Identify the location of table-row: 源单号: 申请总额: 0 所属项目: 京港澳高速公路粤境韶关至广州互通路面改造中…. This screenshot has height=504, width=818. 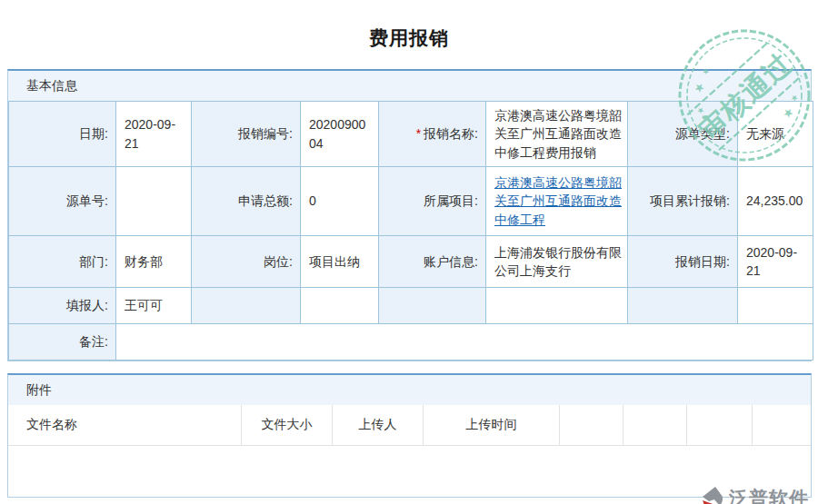
(411, 202).